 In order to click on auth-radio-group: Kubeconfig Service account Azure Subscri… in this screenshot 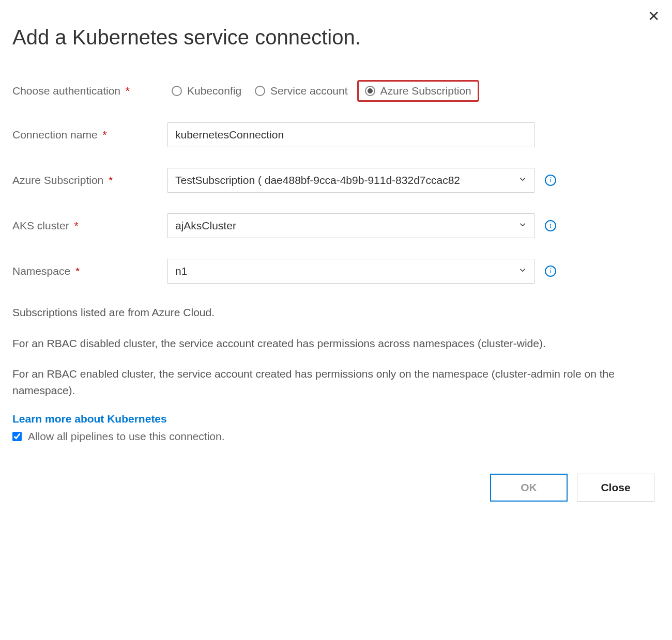, I will do `click(414, 91)`.